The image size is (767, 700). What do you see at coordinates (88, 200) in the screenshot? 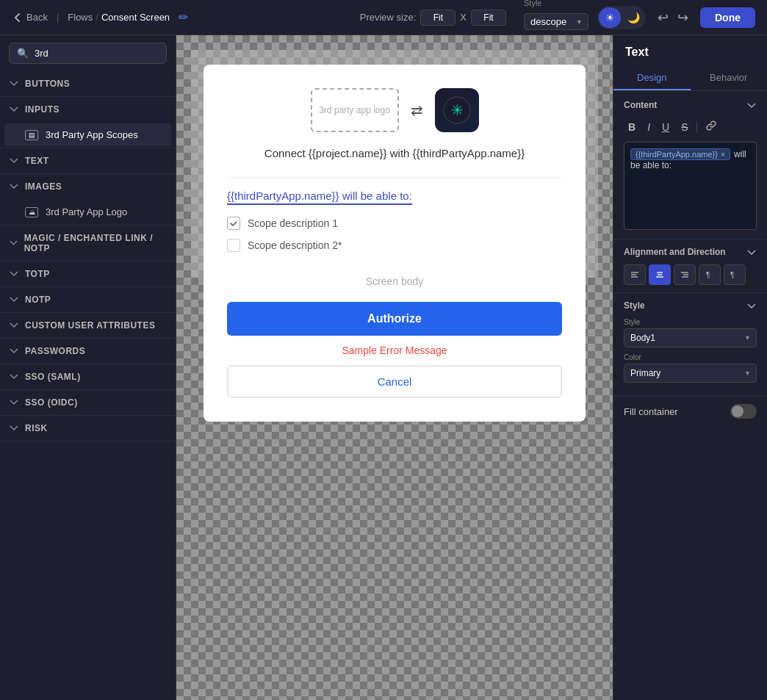
I see `section-images: IMAGES ⛰ 3rd Party App Logo` at bounding box center [88, 200].